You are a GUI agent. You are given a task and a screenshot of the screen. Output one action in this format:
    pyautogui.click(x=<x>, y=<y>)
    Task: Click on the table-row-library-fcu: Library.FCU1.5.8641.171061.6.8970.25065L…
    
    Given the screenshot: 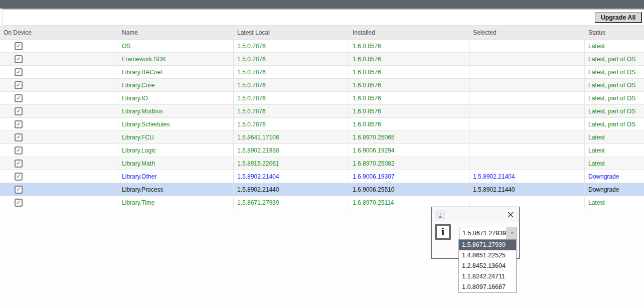 What is the action you would take?
    pyautogui.click(x=322, y=137)
    